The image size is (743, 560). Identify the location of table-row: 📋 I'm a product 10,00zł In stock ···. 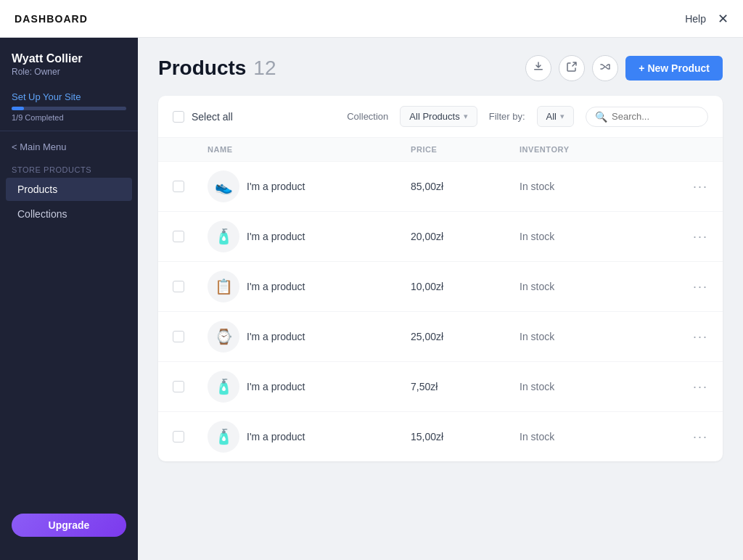
(440, 287).